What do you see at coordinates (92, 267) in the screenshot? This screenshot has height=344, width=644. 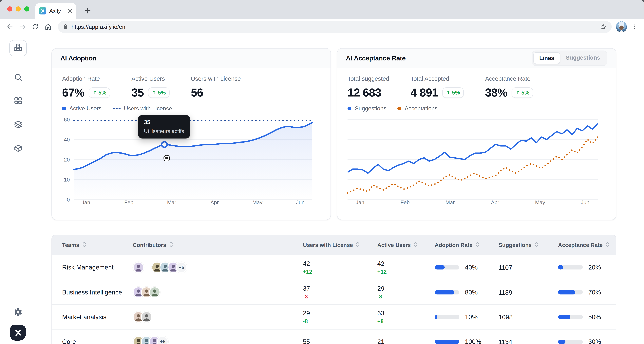 I see `team-name: Risk Management` at bounding box center [92, 267].